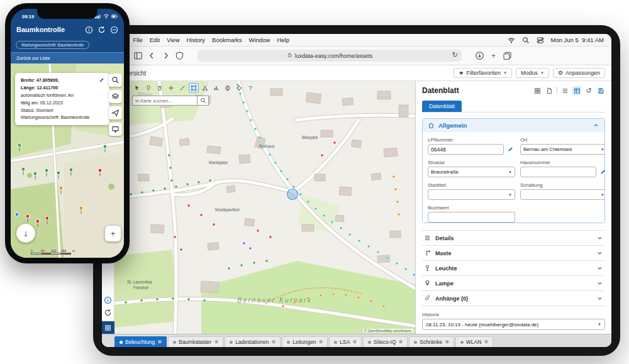 This screenshot has height=364, width=629. I want to click on menu-item-help: Help, so click(283, 40).